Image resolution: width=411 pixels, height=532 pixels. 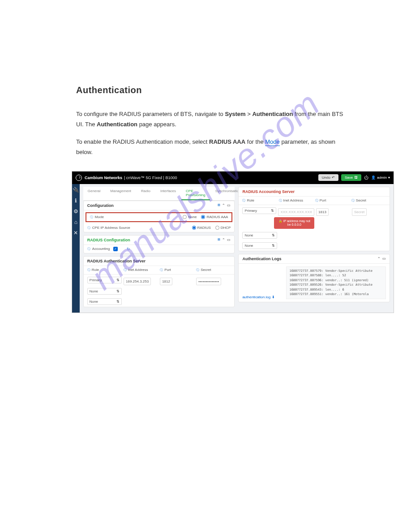 I want to click on accounting-checkbox: ✓, so click(x=116, y=249).